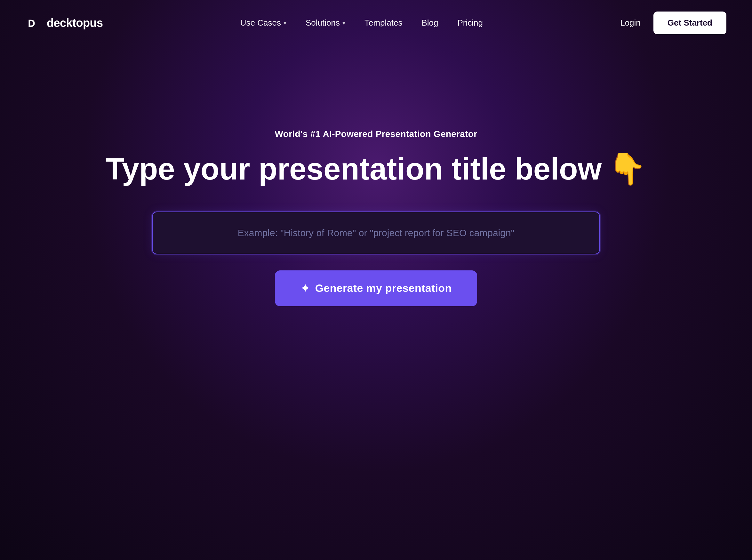 This screenshot has height=560, width=752. Describe the element at coordinates (376, 169) in the screenshot. I see `hero-title: Type your presentation title below 👇` at that location.